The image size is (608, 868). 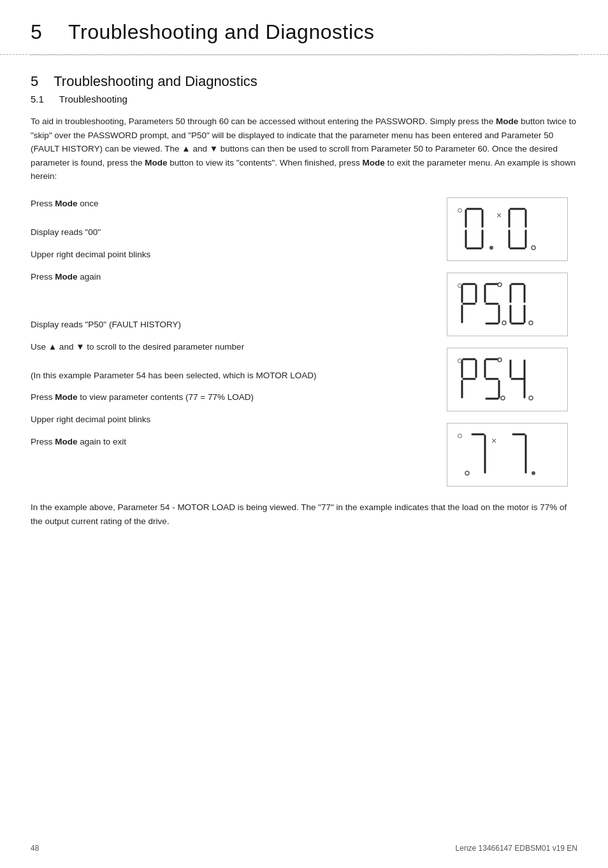 I want to click on section-title-text: Troubleshooting and Diagnostics, so click(x=156, y=82).